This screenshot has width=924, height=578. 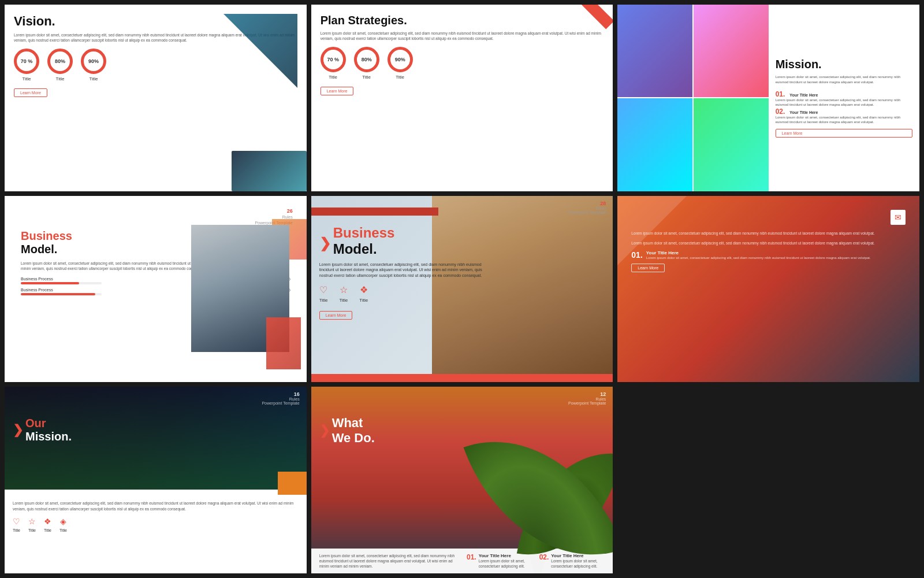 I want to click on slide8-num-items: 01. Your Title Here Lorem ipsum dolor si…, so click(x=536, y=561).